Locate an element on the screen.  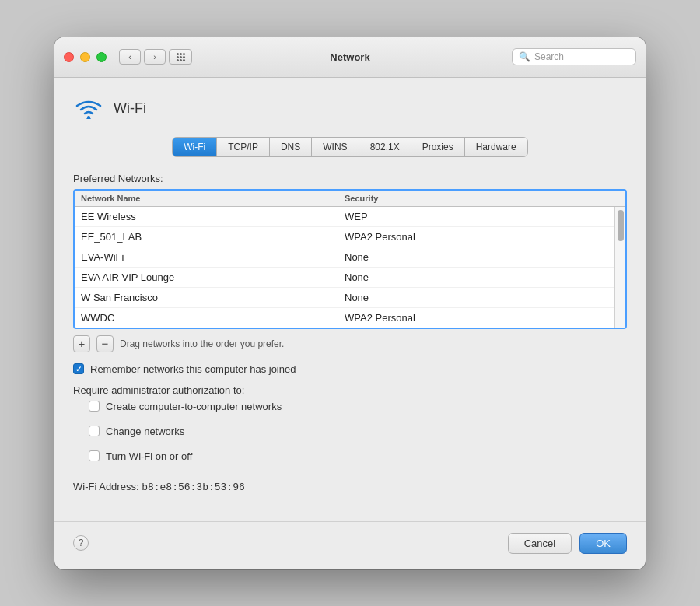
require-auth-label: Require administrator authorization to: is located at coordinates (350, 391).